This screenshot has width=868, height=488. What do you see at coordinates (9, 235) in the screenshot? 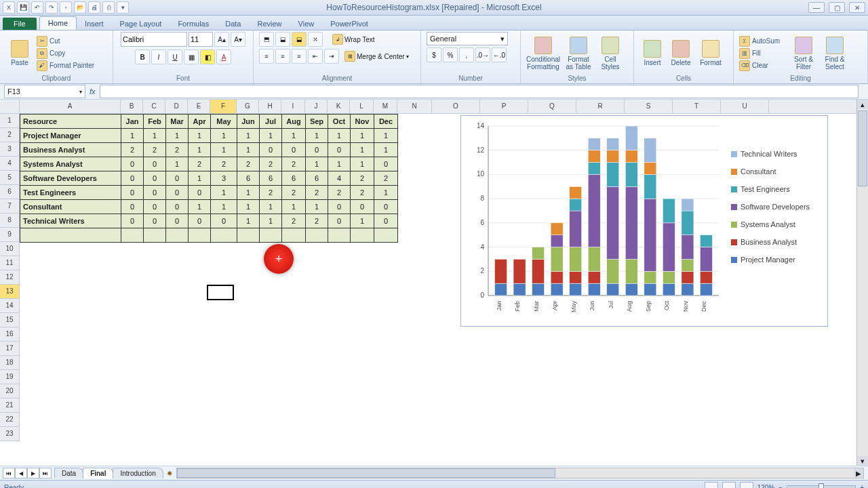
I see `row-header-9: 9` at bounding box center [9, 235].